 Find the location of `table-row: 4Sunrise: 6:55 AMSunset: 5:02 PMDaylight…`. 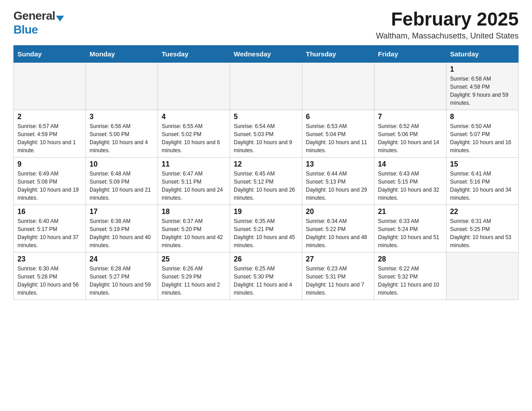

table-row: 4Sunrise: 6:55 AMSunset: 5:02 PMDaylight… is located at coordinates (194, 134).